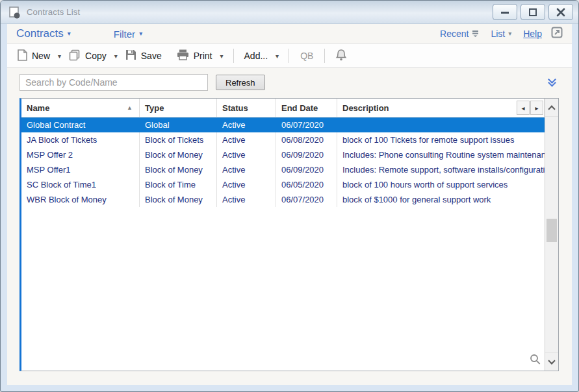  I want to click on new-dropdown-icon: ▾, so click(60, 56).